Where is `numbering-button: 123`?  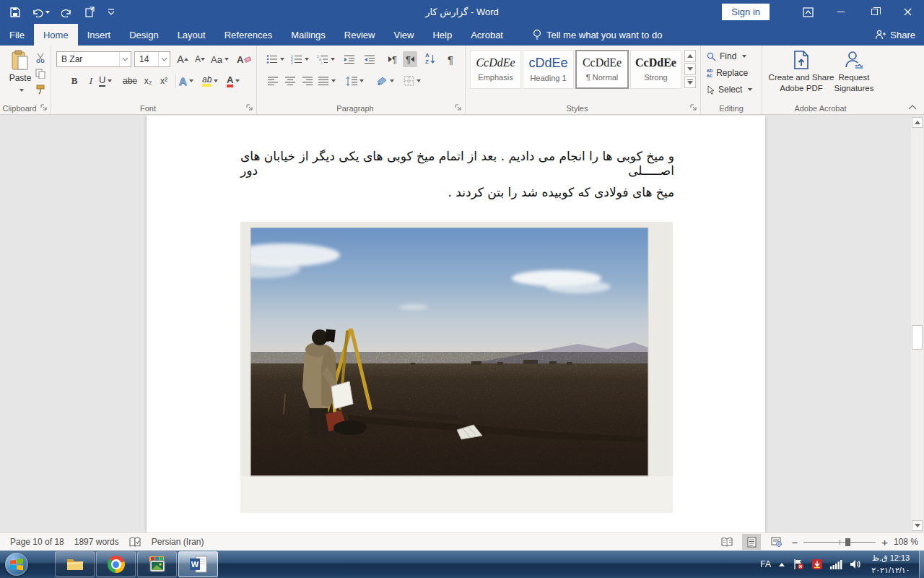 numbering-button: 123 is located at coordinates (300, 59).